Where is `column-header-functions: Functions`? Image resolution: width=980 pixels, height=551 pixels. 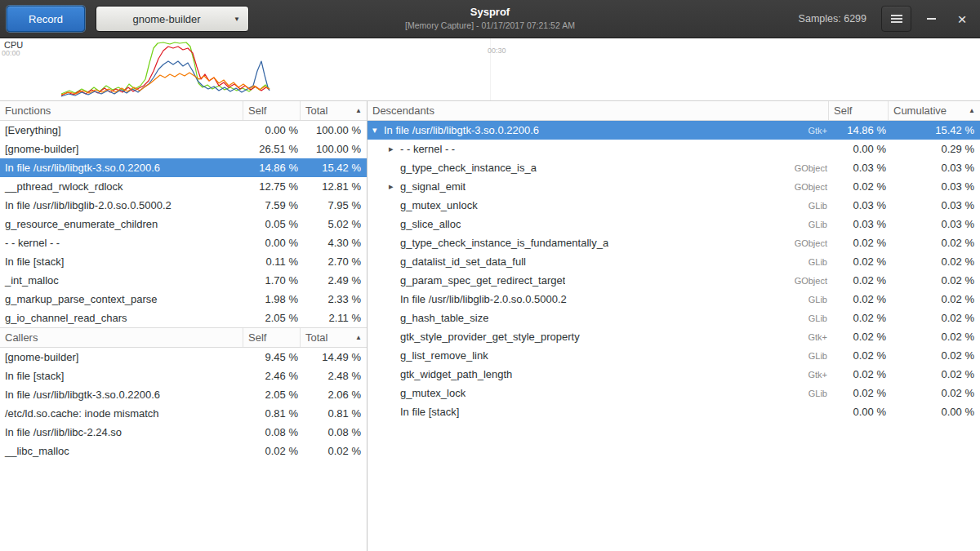
column-header-functions: Functions is located at coordinates (121, 111).